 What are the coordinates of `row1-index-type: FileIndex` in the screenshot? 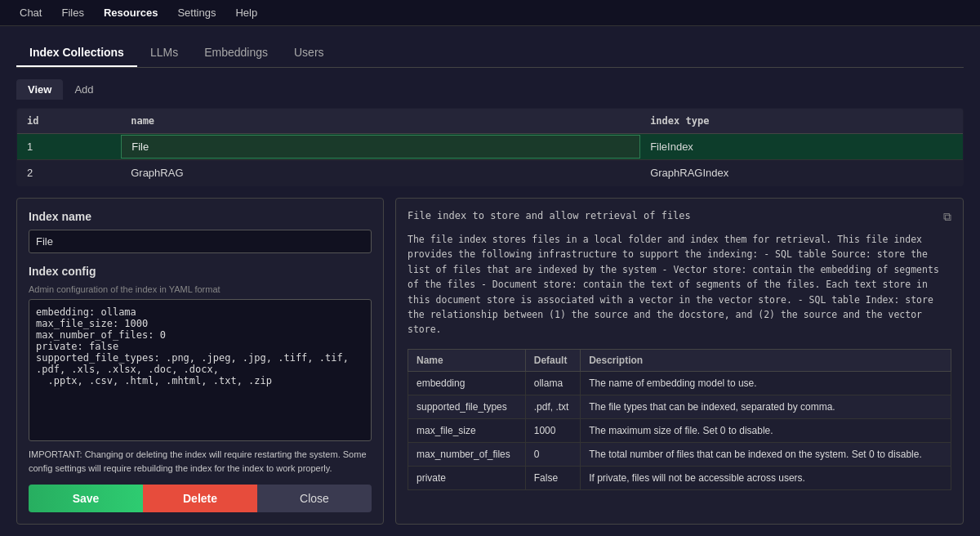 It's located at (802, 147).